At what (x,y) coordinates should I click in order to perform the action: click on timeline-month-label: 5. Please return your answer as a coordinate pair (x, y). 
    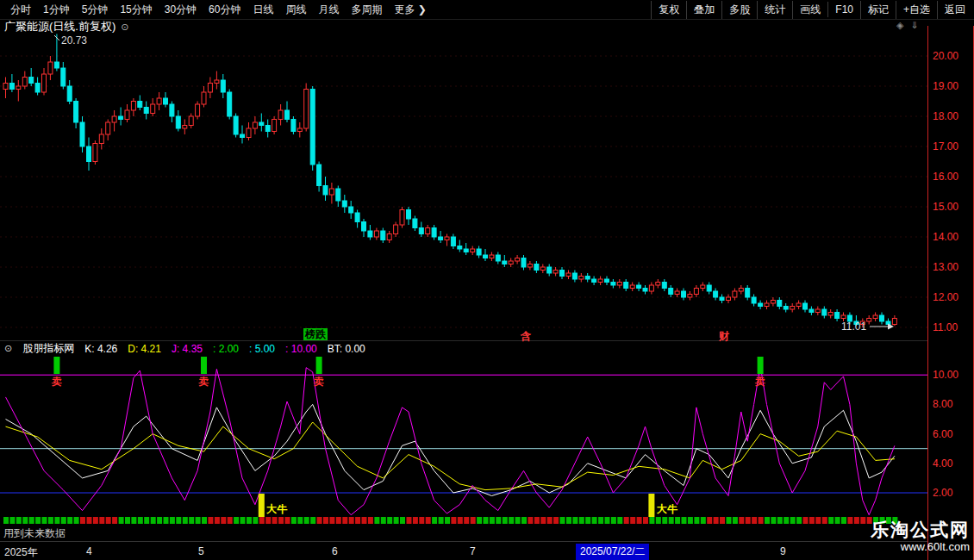
    Looking at the image, I should click on (202, 551).